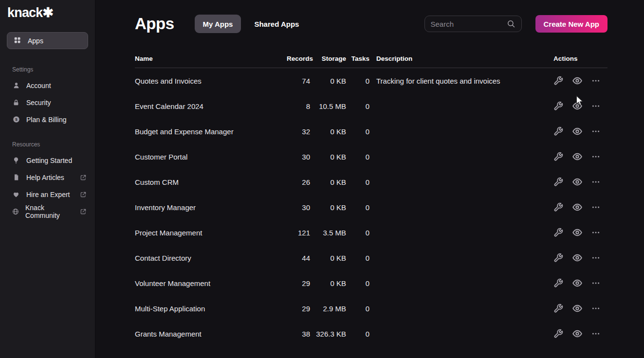 This screenshot has height=358, width=644. What do you see at coordinates (371, 182) in the screenshot?
I see `table-row: Custom CRM 26 0 KB 0` at bounding box center [371, 182].